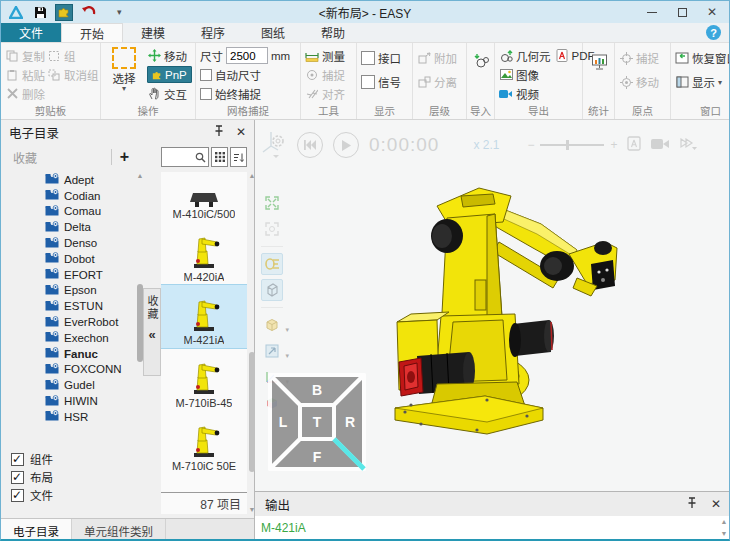 The image size is (730, 541). What do you see at coordinates (68, 370) in the screenshot?
I see `vendor-tree-item: FOXCONN` at bounding box center [68, 370].